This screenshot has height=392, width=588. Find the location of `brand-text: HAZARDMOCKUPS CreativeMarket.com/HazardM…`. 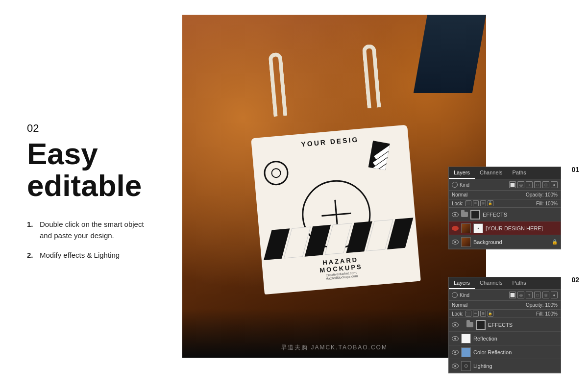

brand-text: HAZARDMOCKUPS CreativeMarket.com/HazardM… is located at coordinates (341, 269).